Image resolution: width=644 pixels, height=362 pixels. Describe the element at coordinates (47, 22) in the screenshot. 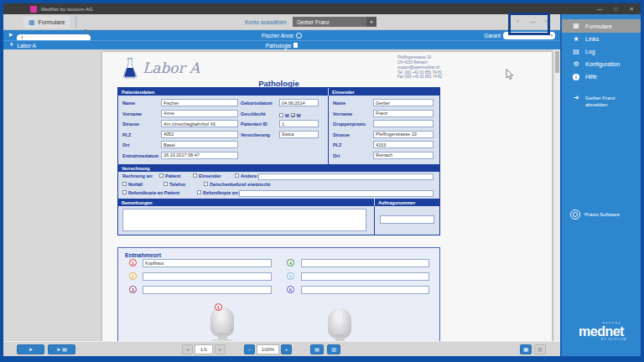

I see `tab-formulare: ▦ Formulare` at that location.